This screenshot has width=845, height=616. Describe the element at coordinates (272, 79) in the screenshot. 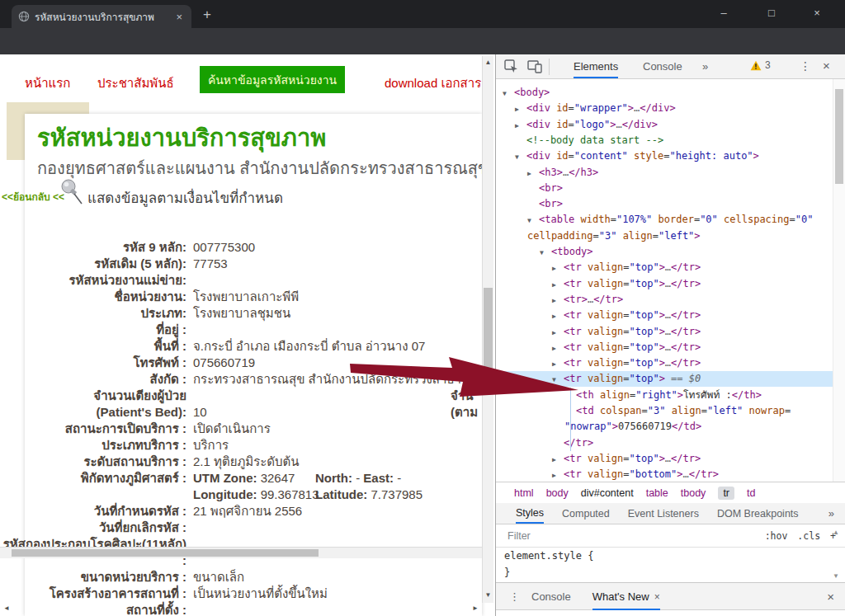

I see `nav-item-3: ค้นหาข้อมูลรหัสหน่วยงาน` at that location.